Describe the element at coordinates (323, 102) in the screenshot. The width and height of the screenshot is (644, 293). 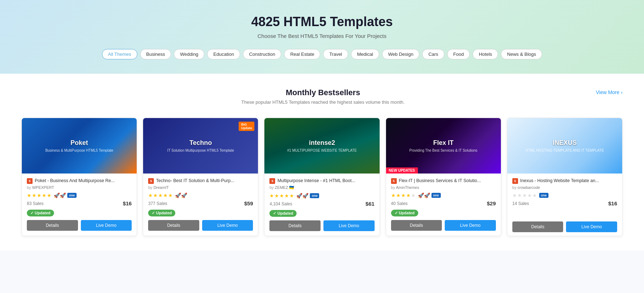
I see `section-title-area: Monthly Bestsellers These popular HTML5 …` at that location.